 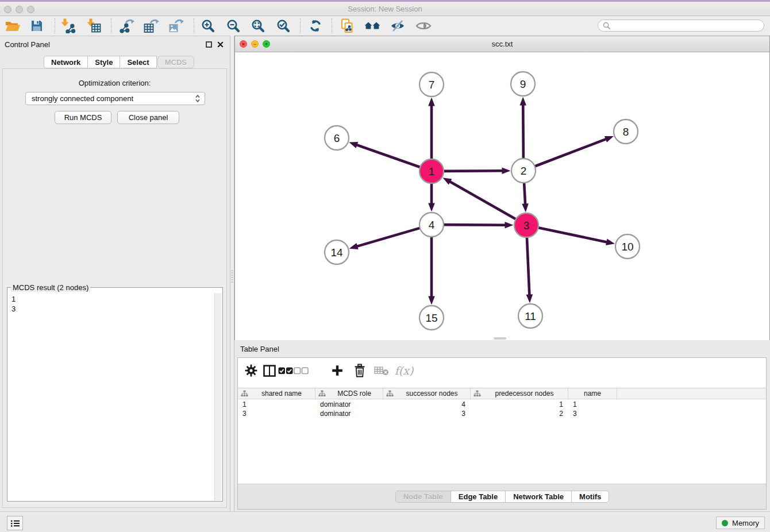 I want to click on task-history-button, so click(x=15, y=523).